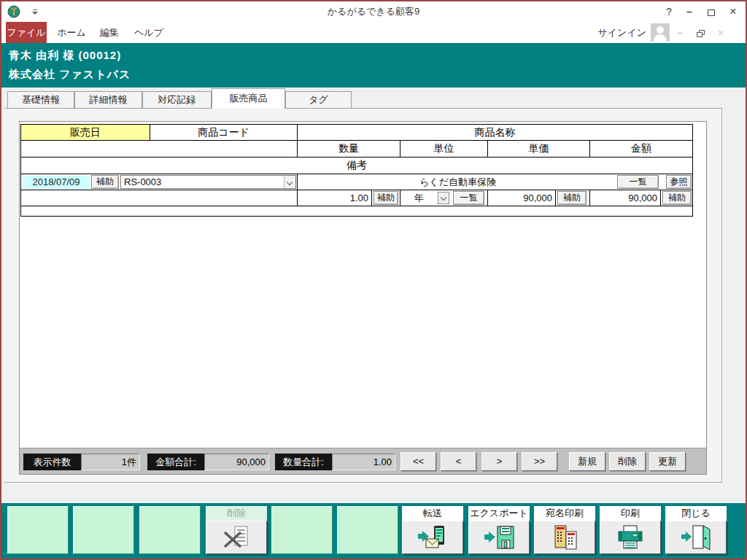 The image size is (747, 560). Describe the element at coordinates (660, 30) in the screenshot. I see `avatar-head-icon` at that location.